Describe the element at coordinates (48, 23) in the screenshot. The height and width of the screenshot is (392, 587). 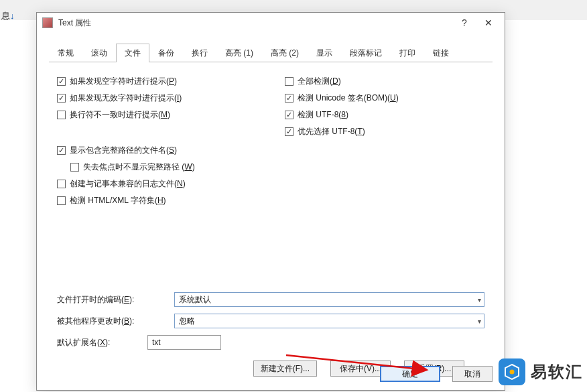
I see `app-icon` at that location.